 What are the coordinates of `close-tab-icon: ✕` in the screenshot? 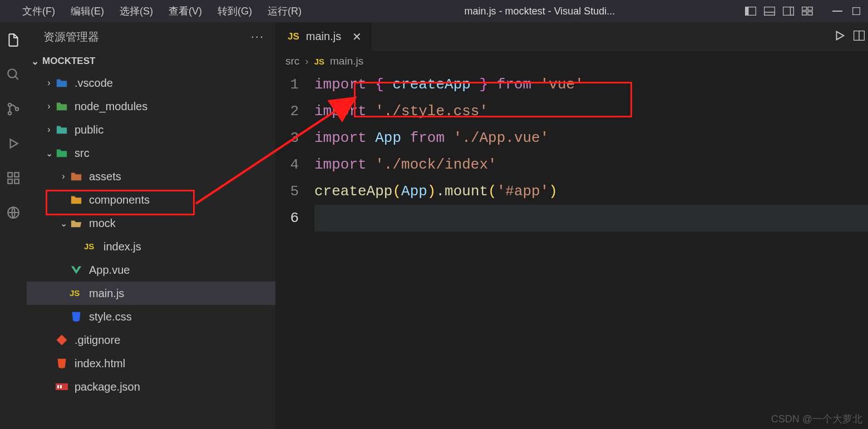 It's located at (357, 37).